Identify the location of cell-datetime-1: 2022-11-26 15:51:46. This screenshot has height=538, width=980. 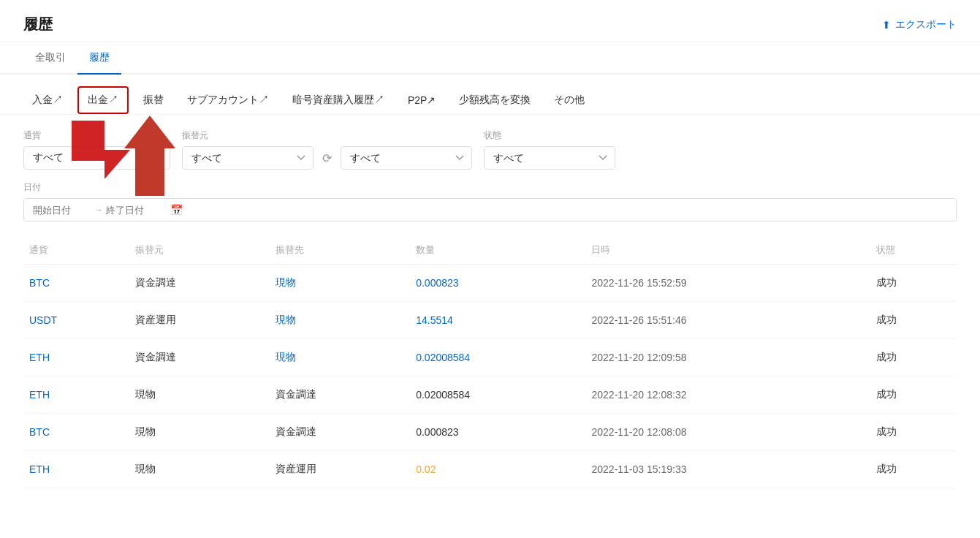
(728, 320).